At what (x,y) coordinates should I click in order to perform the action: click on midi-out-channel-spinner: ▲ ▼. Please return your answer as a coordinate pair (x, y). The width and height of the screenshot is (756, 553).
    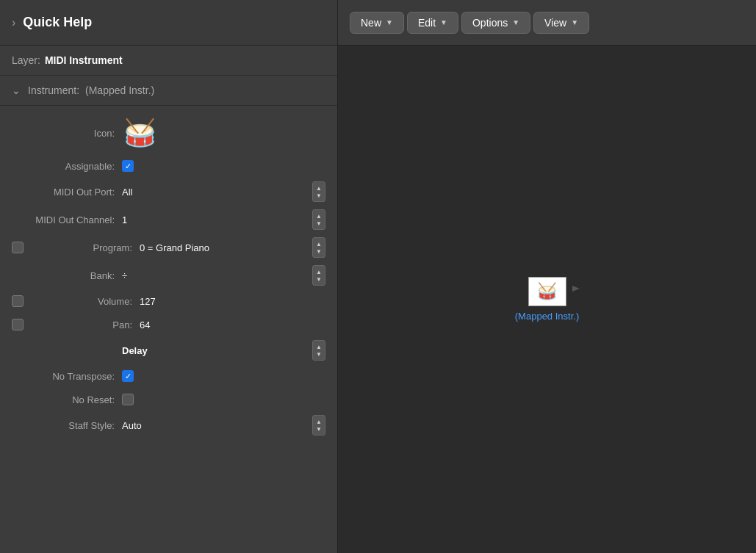
    Looking at the image, I should click on (319, 220).